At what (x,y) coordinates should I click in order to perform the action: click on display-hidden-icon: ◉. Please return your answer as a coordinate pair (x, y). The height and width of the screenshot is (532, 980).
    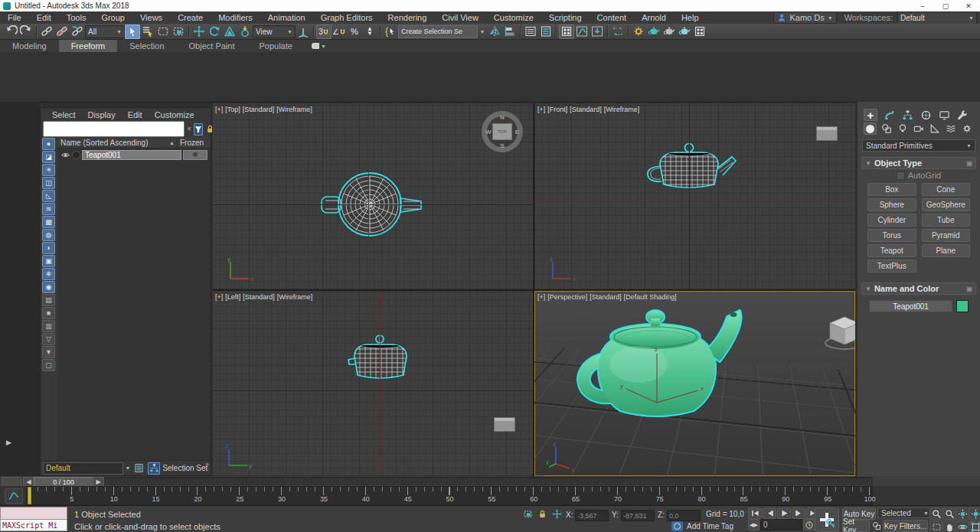
    Looking at the image, I should click on (49, 287).